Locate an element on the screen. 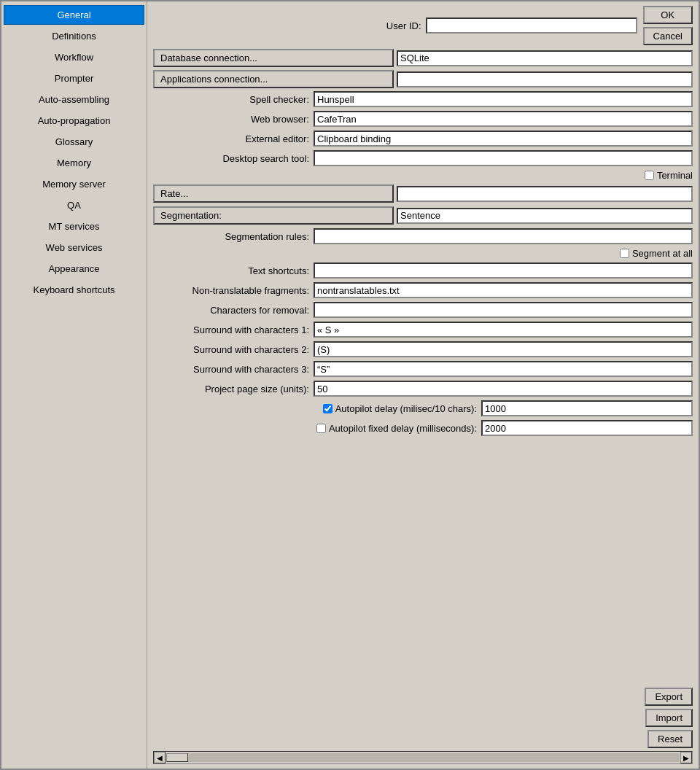 The image size is (700, 770). export-button: Export is located at coordinates (669, 697).